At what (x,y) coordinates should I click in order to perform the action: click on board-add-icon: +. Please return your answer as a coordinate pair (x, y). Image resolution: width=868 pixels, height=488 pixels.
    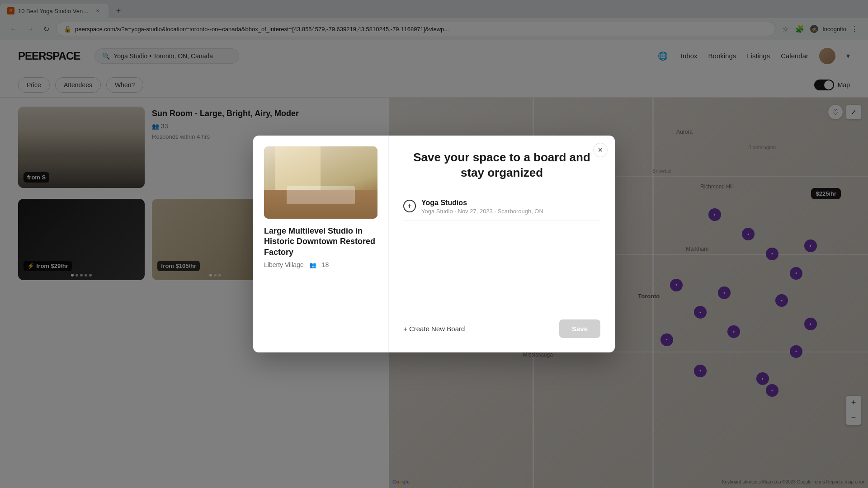
    Looking at the image, I should click on (410, 206).